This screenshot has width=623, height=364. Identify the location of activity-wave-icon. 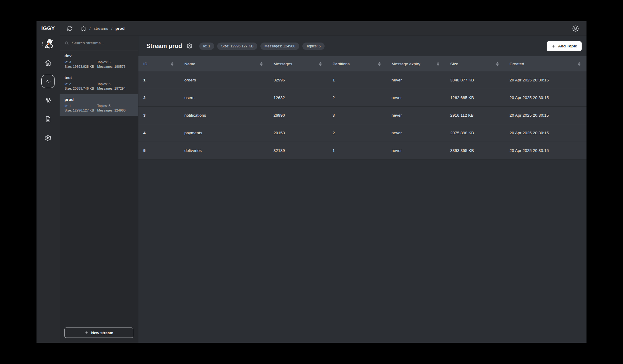
(48, 81).